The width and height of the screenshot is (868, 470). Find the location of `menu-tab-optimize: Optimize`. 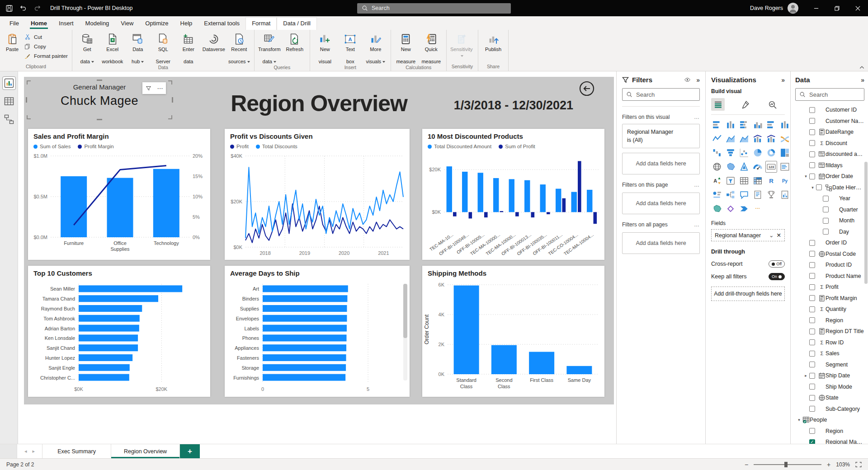

menu-tab-optimize: Optimize is located at coordinates (156, 24).